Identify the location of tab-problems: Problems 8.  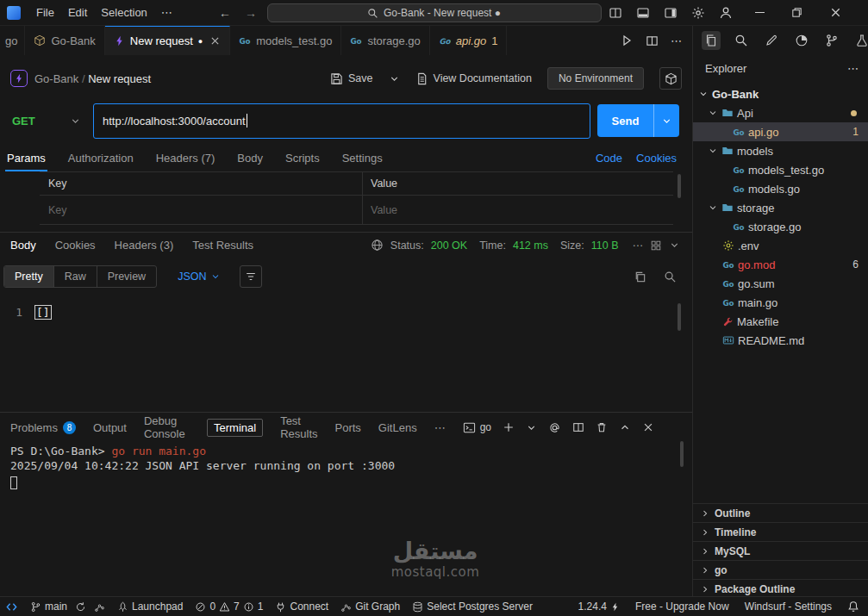
(43, 427).